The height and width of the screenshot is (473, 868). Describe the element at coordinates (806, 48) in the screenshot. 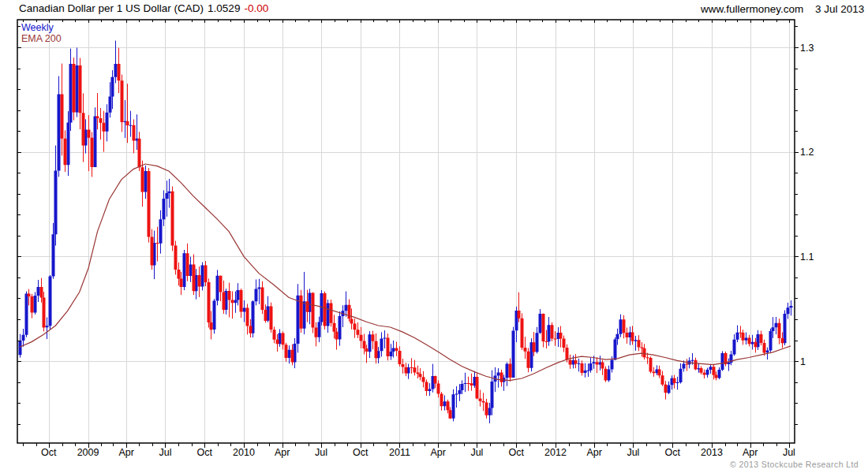

I see `y-axis-label: 1.3` at that location.